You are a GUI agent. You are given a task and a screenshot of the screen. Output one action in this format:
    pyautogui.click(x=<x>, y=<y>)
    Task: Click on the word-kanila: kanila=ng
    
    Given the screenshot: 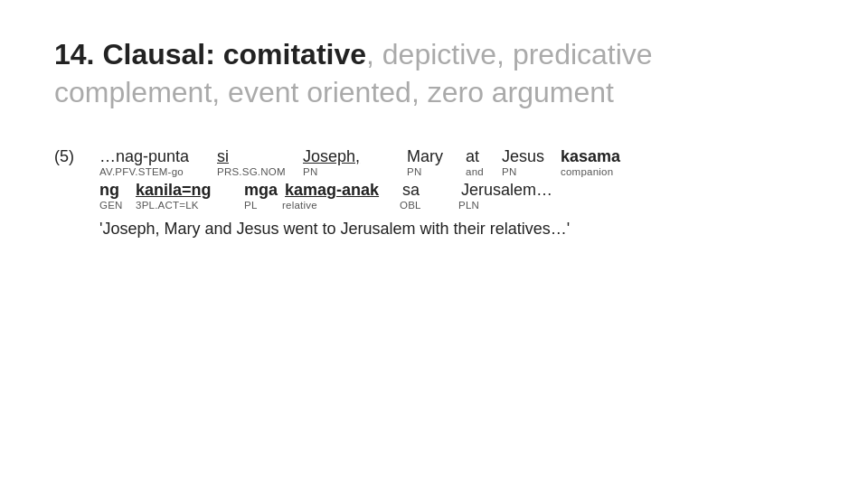 What is the action you would take?
    pyautogui.click(x=174, y=190)
    